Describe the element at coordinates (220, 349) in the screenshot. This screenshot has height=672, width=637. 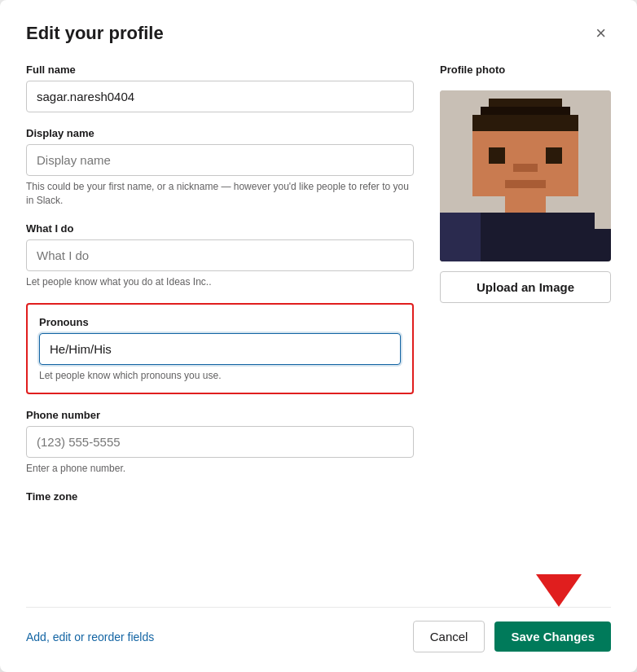
I see `pronouns-input` at that location.